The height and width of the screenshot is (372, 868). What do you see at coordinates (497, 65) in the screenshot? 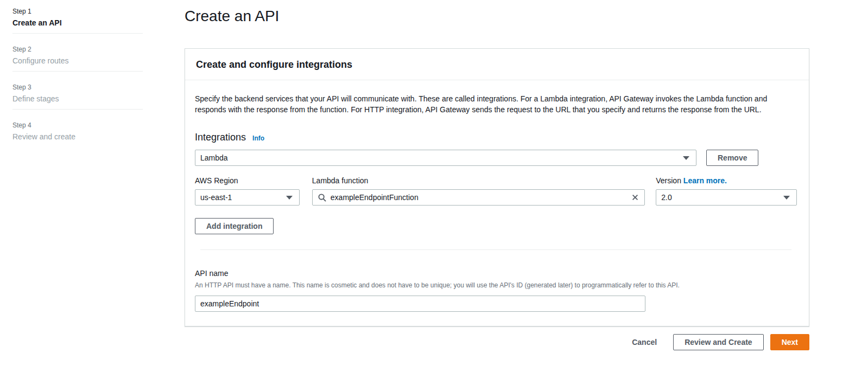
I see `card-header: Create and configure integrations` at bounding box center [497, 65].